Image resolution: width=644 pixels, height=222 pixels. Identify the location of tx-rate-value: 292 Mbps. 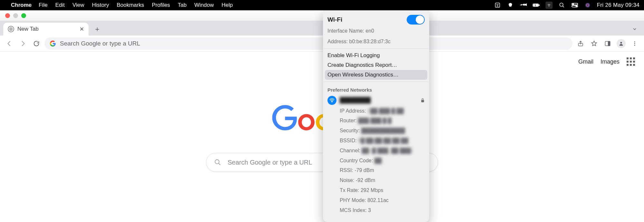
(372, 190).